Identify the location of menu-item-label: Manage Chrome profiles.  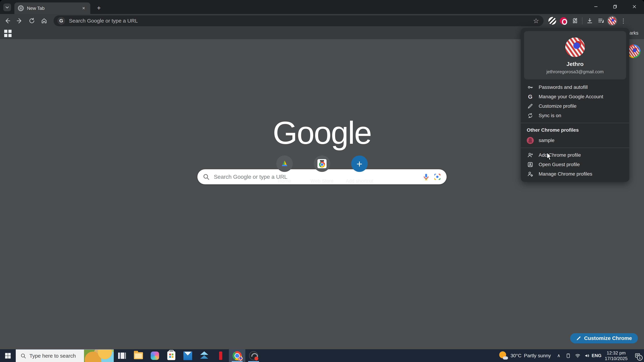
(566, 174).